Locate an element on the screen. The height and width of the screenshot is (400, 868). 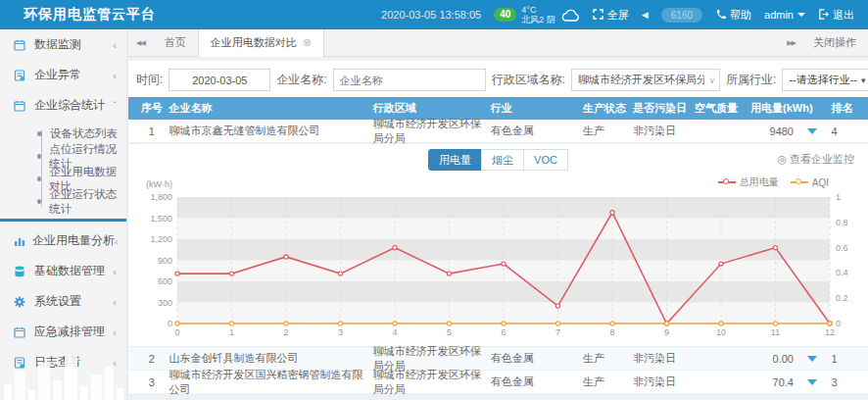
col-header: 用电量(kWh) is located at coordinates (792, 108).